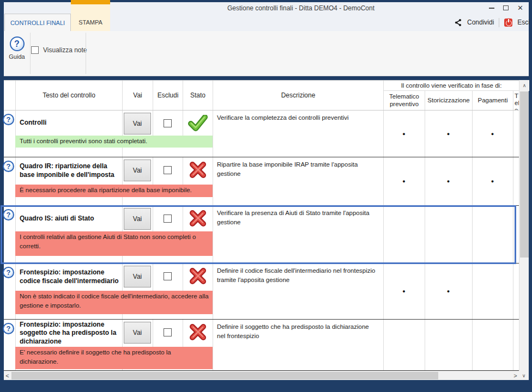 Image resolution: width=532 pixels, height=392 pixels. What do you see at coordinates (168, 95) in the screenshot?
I see `header-escludi: Escludi` at bounding box center [168, 95].